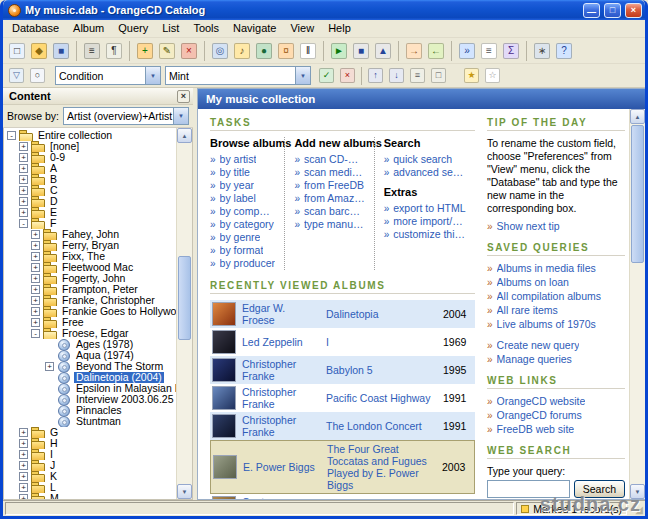 Image resolution: width=648 pixels, height=519 pixels. I want to click on tree-item: J, so click(90, 466).